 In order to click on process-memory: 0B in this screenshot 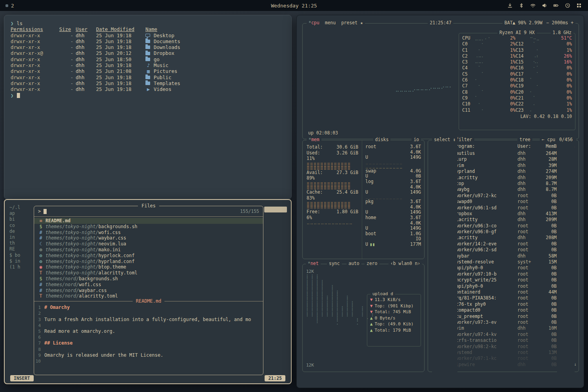, I will do `click(547, 347)`.